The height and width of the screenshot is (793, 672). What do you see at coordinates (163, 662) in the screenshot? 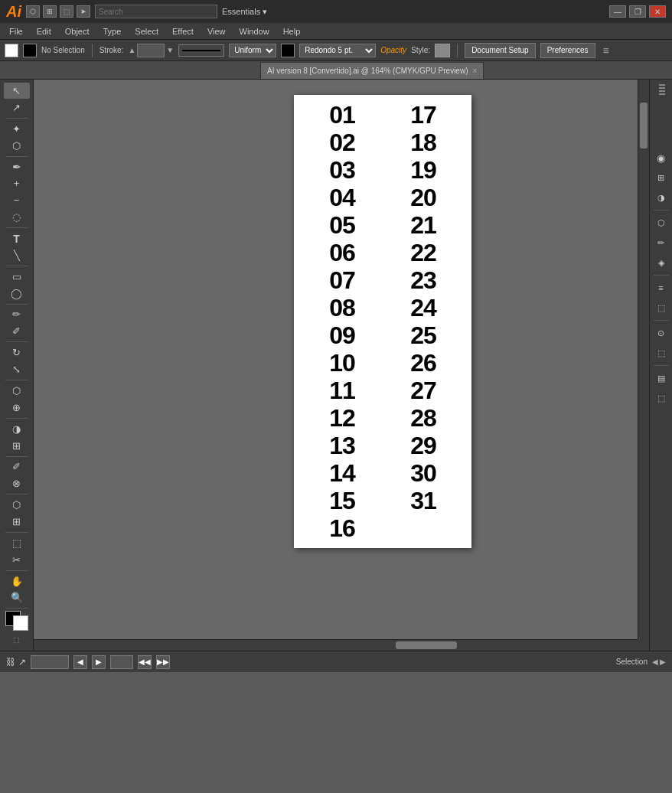
I see `nav-last-btn: ▶▶` at bounding box center [163, 662].